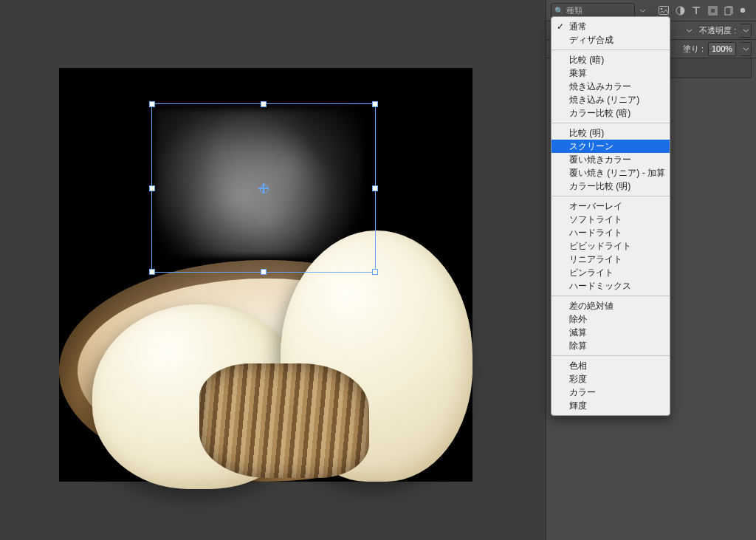  Describe the element at coordinates (611, 216) in the screenshot. I see `blend-mode-menu: 通常ディザ合成比較 (暗)乗算焼き込みカラー焼き込み (リニア)カラー比較 (暗…` at that location.